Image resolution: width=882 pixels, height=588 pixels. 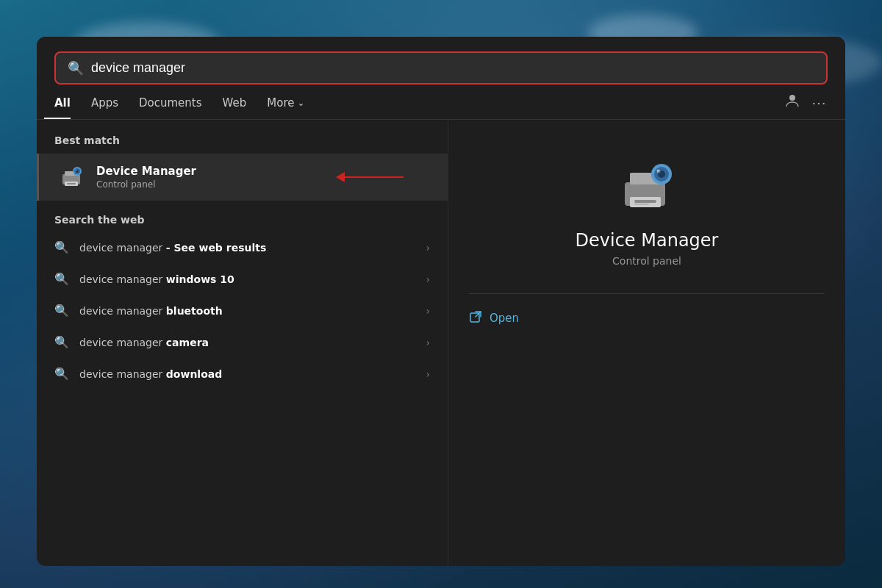 What do you see at coordinates (243, 373) in the screenshot?
I see `web-search-item-5: 🔍 device manager download ›` at bounding box center [243, 373].